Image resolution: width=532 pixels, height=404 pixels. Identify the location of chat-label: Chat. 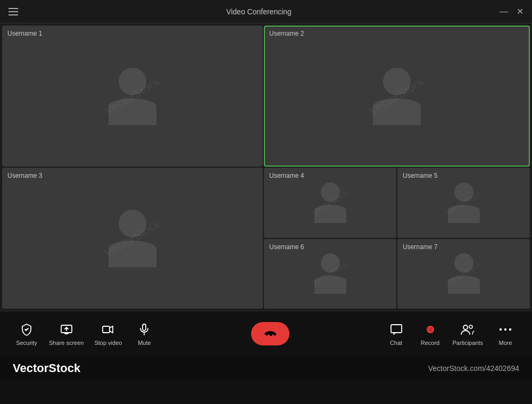
(396, 343).